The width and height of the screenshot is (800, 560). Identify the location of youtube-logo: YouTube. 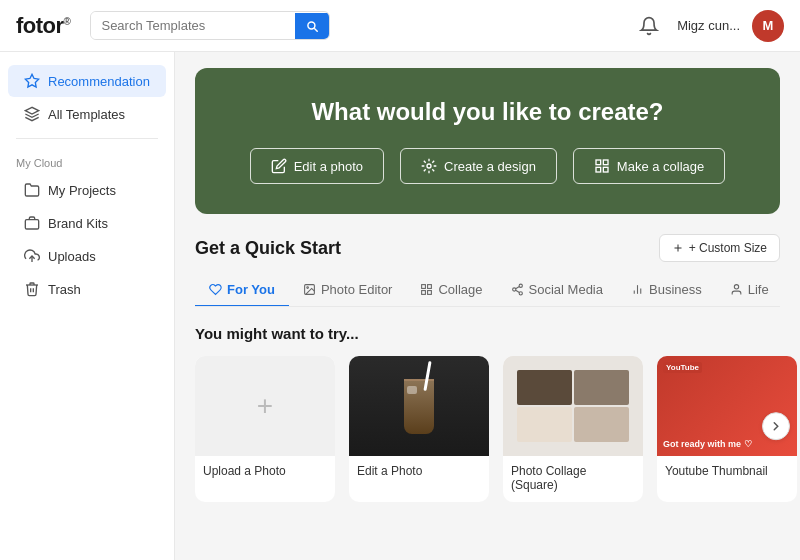
(682, 368).